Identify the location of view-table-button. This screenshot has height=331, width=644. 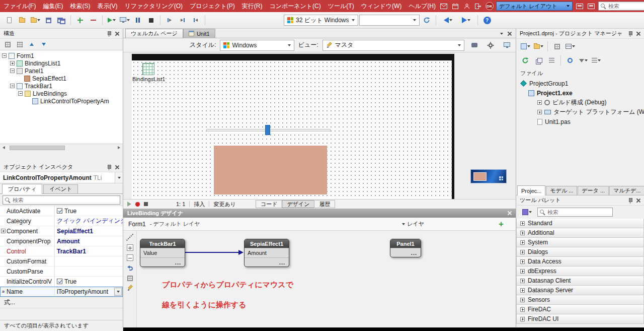
(570, 46).